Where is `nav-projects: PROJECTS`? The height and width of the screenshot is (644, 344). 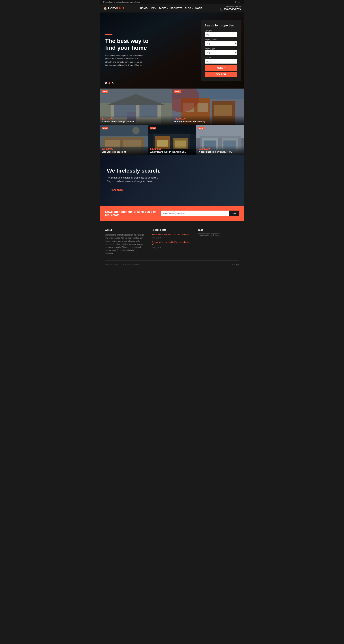 nav-projects: PROJECTS is located at coordinates (176, 8).